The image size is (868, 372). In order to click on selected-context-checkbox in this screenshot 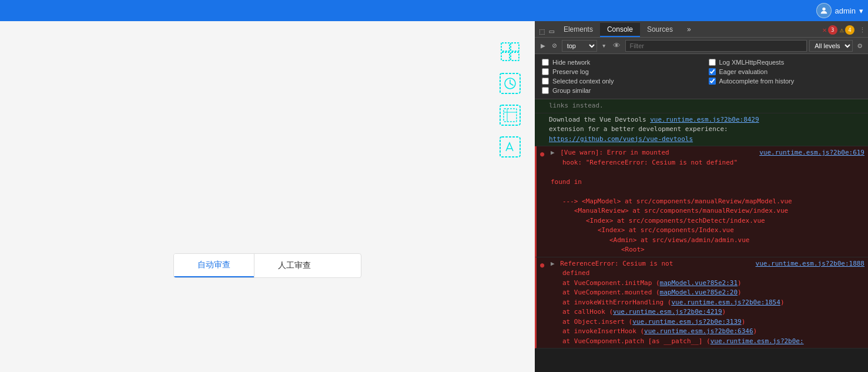, I will do `click(545, 81)`.